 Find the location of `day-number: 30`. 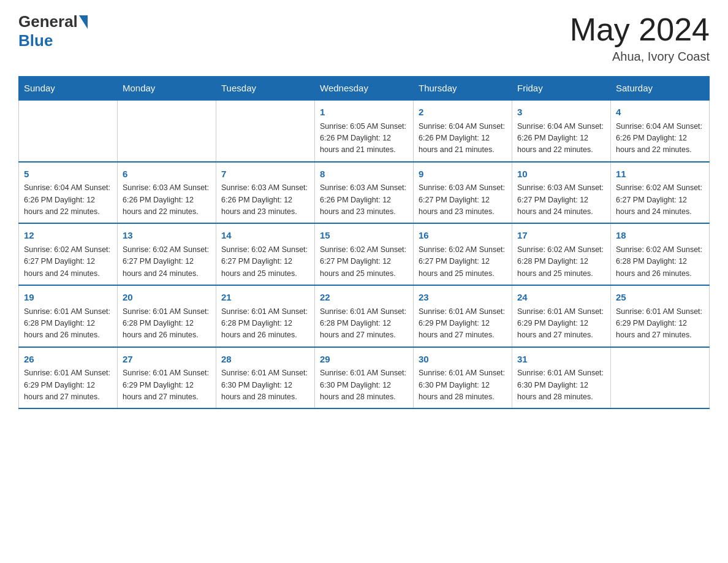

day-number: 30 is located at coordinates (463, 359).